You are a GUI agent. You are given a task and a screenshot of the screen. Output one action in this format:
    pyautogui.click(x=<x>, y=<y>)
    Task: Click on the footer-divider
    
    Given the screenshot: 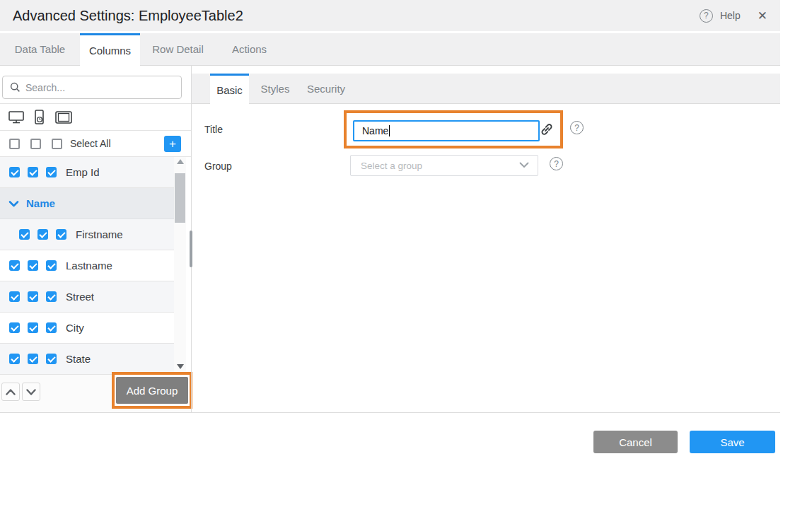 What is the action you would take?
    pyautogui.click(x=390, y=413)
    